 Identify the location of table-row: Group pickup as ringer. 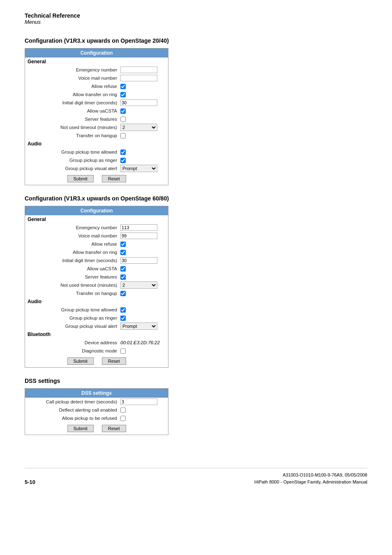
(97, 160).